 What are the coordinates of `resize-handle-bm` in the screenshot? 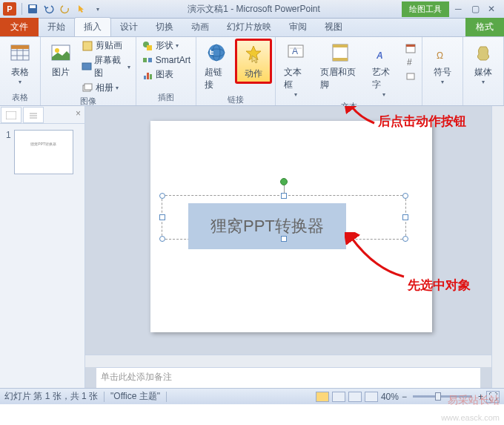 It's located at (284, 239).